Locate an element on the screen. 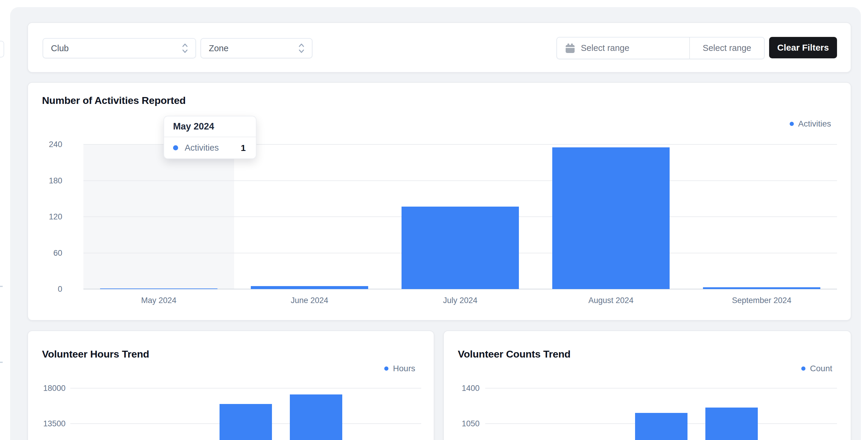 This screenshot has height=440, width=868. y-tick-label: 240 is located at coordinates (46, 144).